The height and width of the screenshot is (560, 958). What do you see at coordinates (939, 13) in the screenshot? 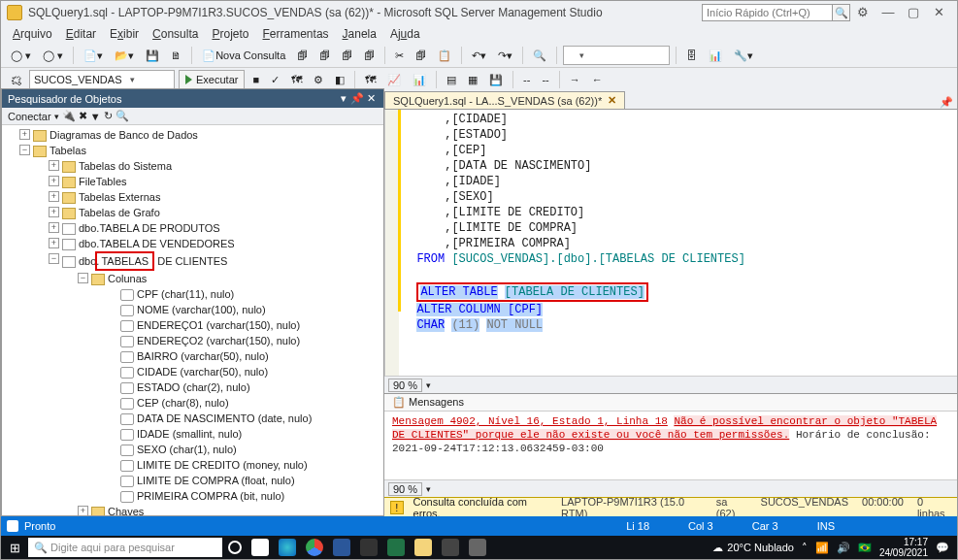
I see `close-button: ✕` at bounding box center [939, 13].